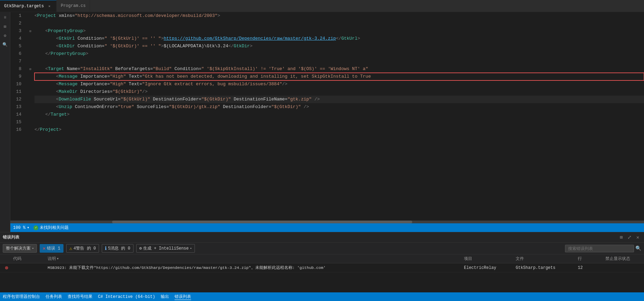 This screenshot has height=301, width=644. Describe the element at coordinates (166, 249) in the screenshot. I see `build-filter-label: 生成 + IntelliSense` at that location.